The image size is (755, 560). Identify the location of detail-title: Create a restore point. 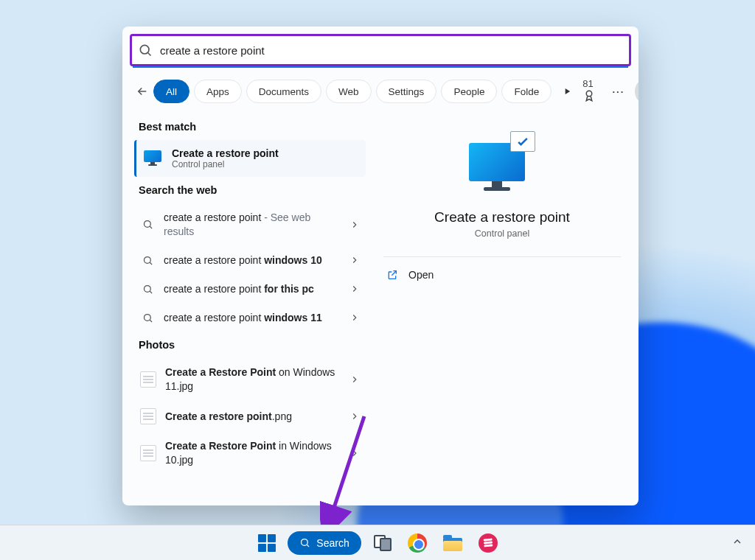
(502, 217).